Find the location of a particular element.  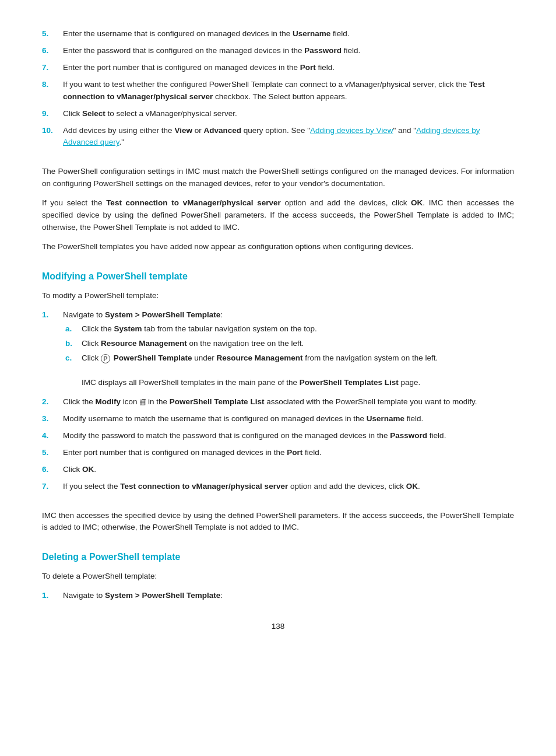

item-content-8: If you want to test whether the configur… is located at coordinates (288, 91).